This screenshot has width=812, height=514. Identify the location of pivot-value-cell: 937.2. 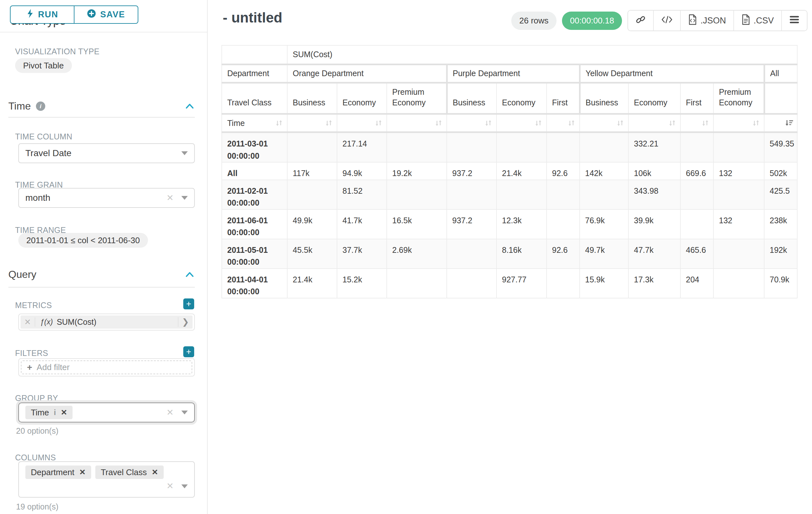
(471, 224).